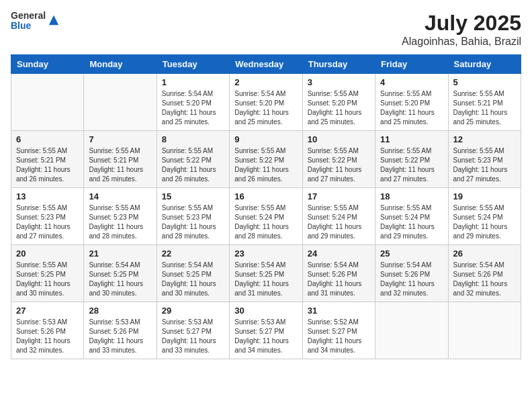 The image size is (532, 411). I want to click on weekday-header: Sunday, so click(48, 64).